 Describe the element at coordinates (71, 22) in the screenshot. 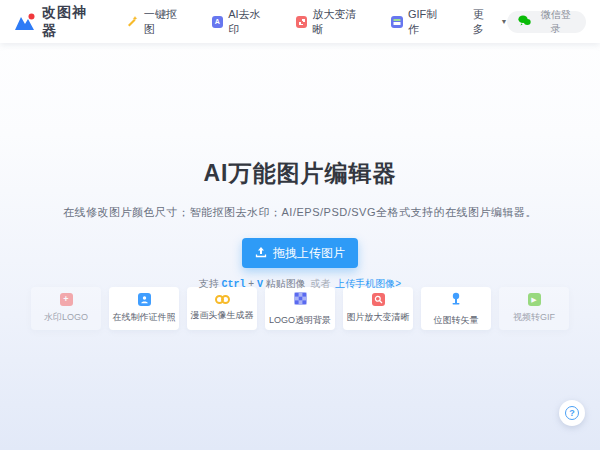

I see `brand-name: 改图神器` at that location.